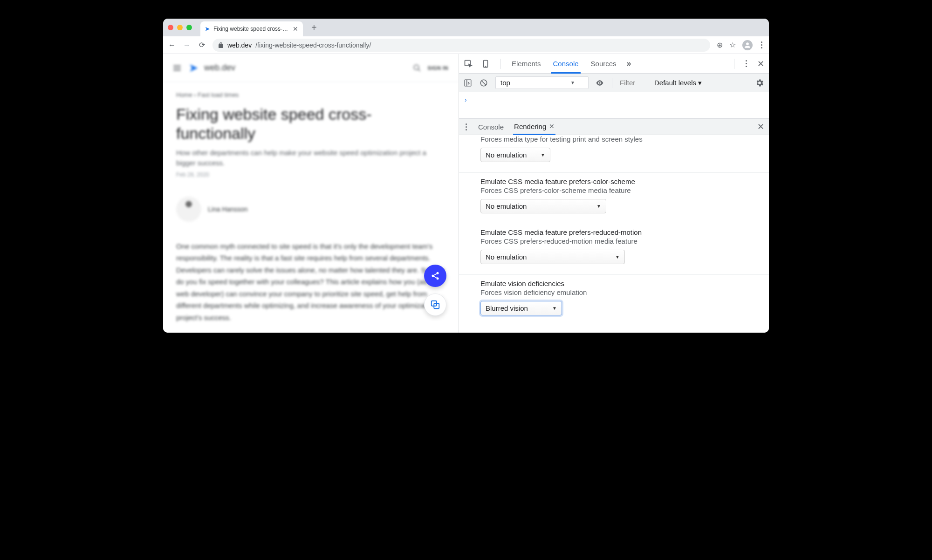  I want to click on emulate-vision-desc: Forces vision deficiency emulation, so click(620, 293).